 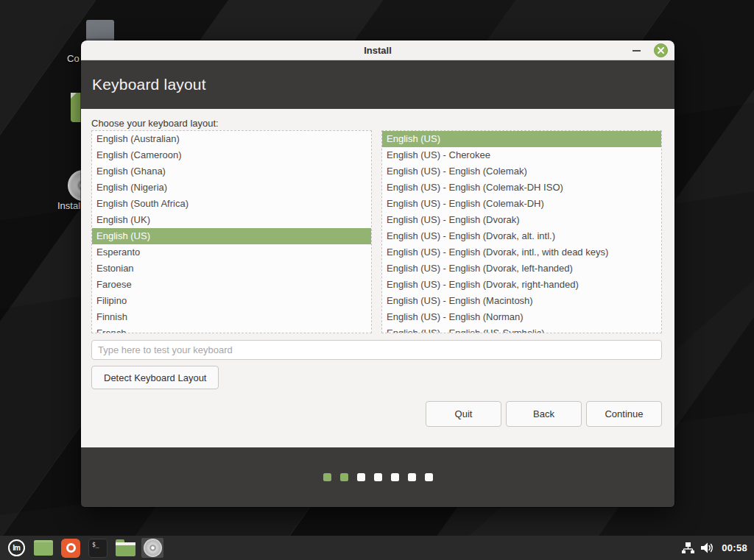 What do you see at coordinates (377, 547) in the screenshot?
I see `taskbar: lm $_` at bounding box center [377, 547].